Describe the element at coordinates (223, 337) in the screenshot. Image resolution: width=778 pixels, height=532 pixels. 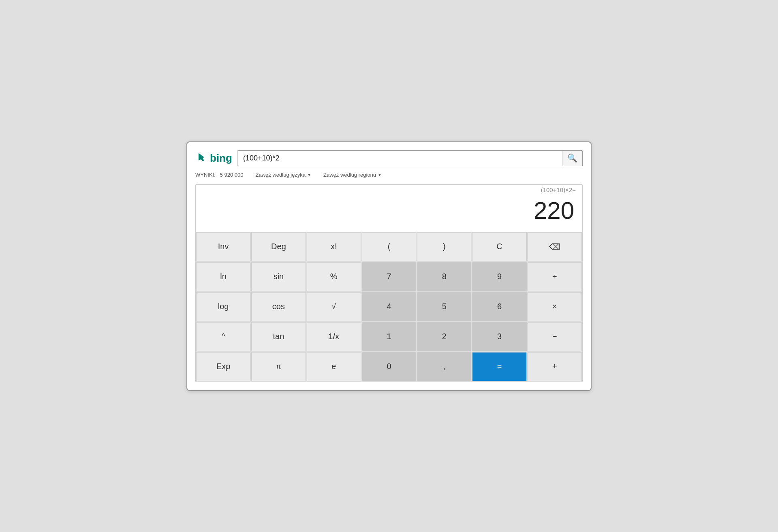
I see `calc-btn--: ^` at that location.